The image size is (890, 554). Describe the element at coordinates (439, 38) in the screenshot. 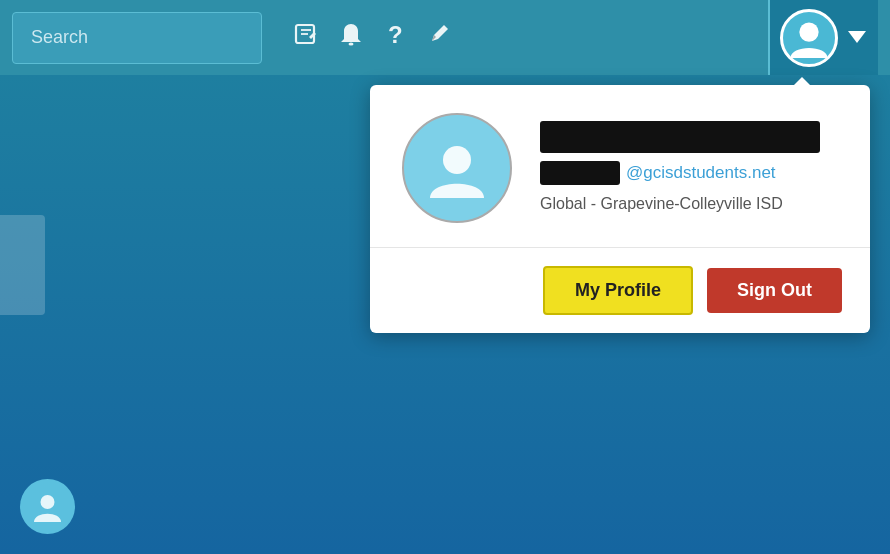

I see `pencil-icon` at that location.